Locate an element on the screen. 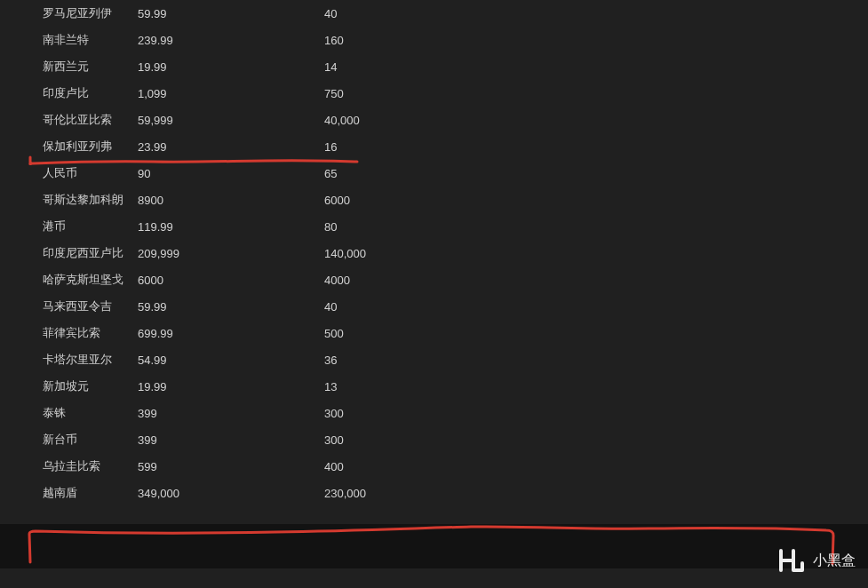 Image resolution: width=868 pixels, height=588 pixels. currency-name: 港币 is located at coordinates (66, 226).